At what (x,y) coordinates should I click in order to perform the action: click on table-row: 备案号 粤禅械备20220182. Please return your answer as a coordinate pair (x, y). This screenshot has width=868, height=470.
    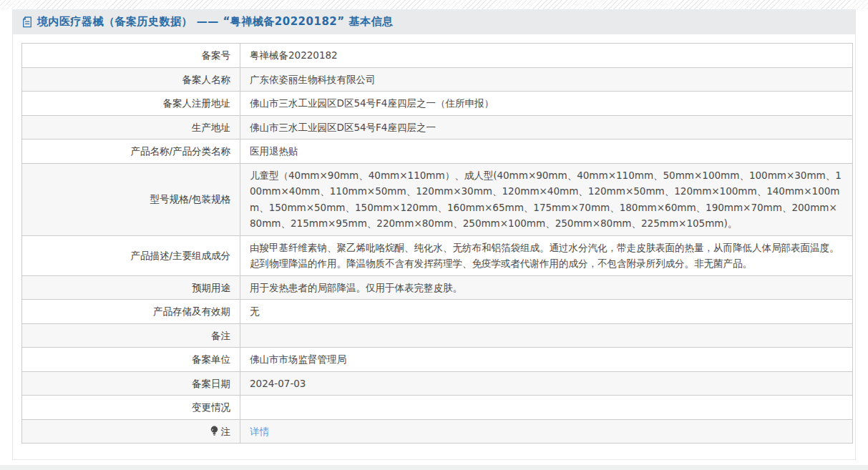
    Looking at the image, I should click on (438, 56).